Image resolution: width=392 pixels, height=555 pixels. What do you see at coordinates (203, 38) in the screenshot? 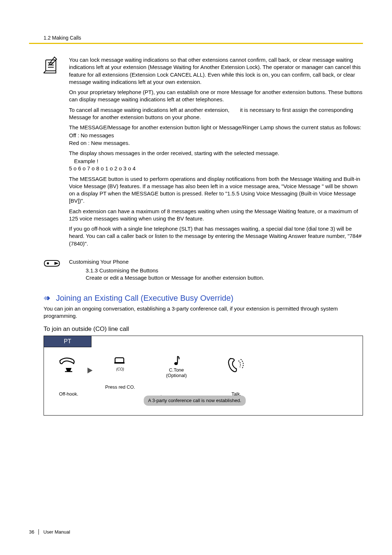
I see `header: 1.2 Making Calls` at bounding box center [203, 38].